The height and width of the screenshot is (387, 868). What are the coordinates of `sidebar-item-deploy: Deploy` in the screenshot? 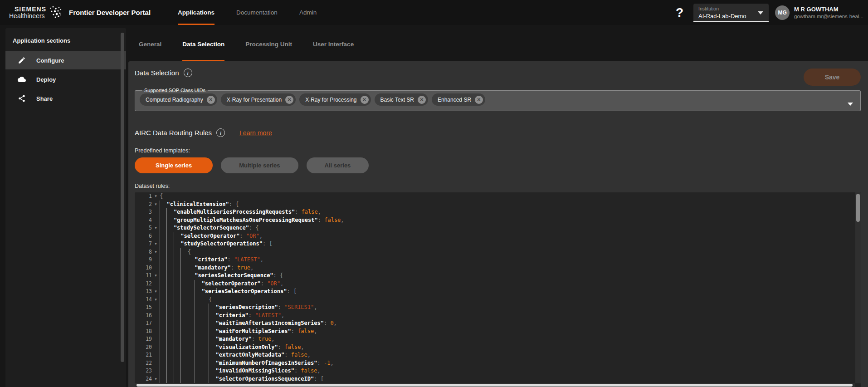 It's located at (66, 79).